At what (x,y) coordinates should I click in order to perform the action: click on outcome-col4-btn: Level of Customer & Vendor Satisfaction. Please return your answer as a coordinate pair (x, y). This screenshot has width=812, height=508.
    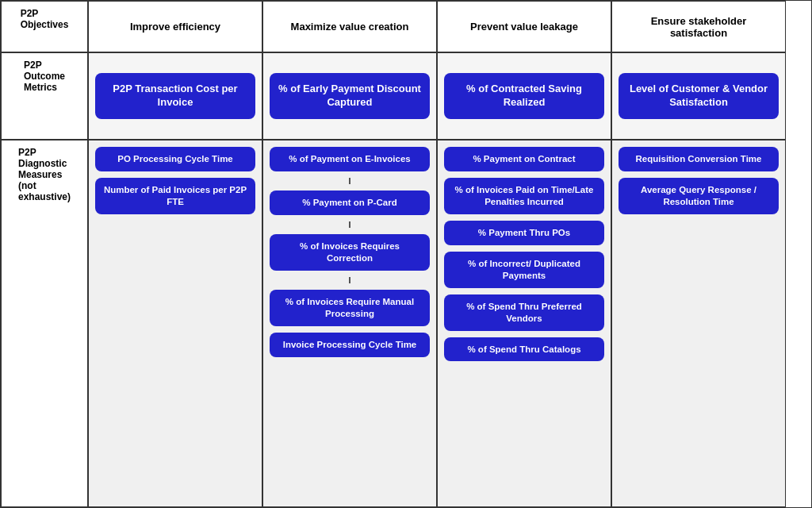
    Looking at the image, I should click on (699, 96).